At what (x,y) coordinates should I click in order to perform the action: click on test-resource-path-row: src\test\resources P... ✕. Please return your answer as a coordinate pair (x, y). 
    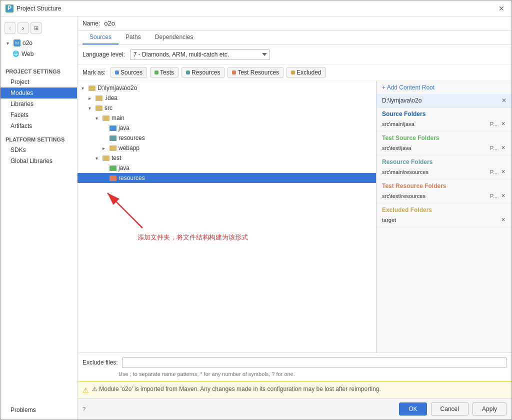
    Looking at the image, I should click on (444, 196).